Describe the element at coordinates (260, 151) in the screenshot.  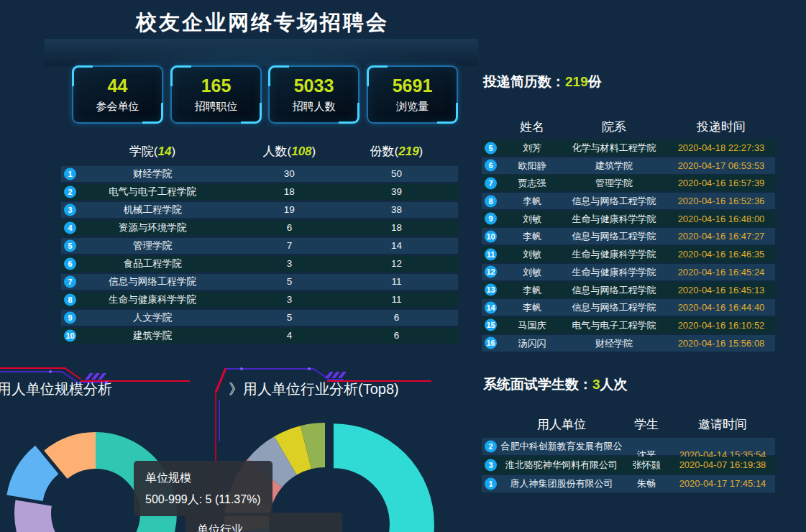
I see `college-table-header: 学院(14)人数(108)份数(219)` at that location.